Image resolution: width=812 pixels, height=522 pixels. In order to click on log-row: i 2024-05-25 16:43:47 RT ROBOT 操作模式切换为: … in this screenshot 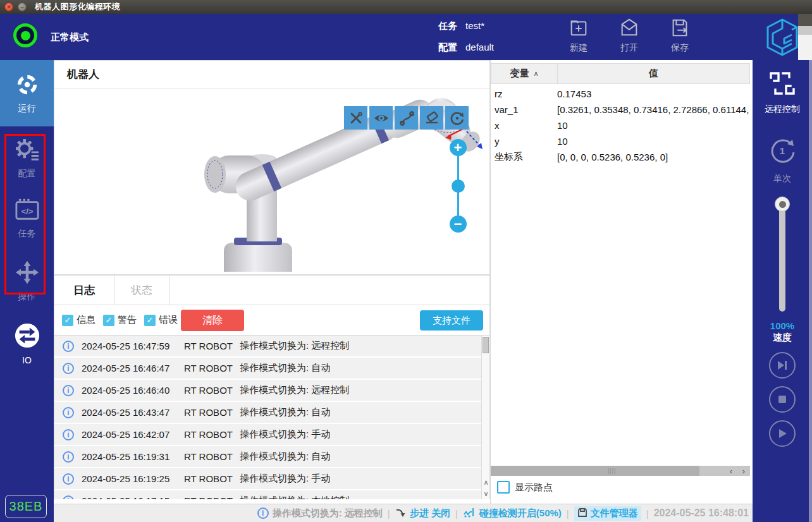, I will do `click(272, 412)`.